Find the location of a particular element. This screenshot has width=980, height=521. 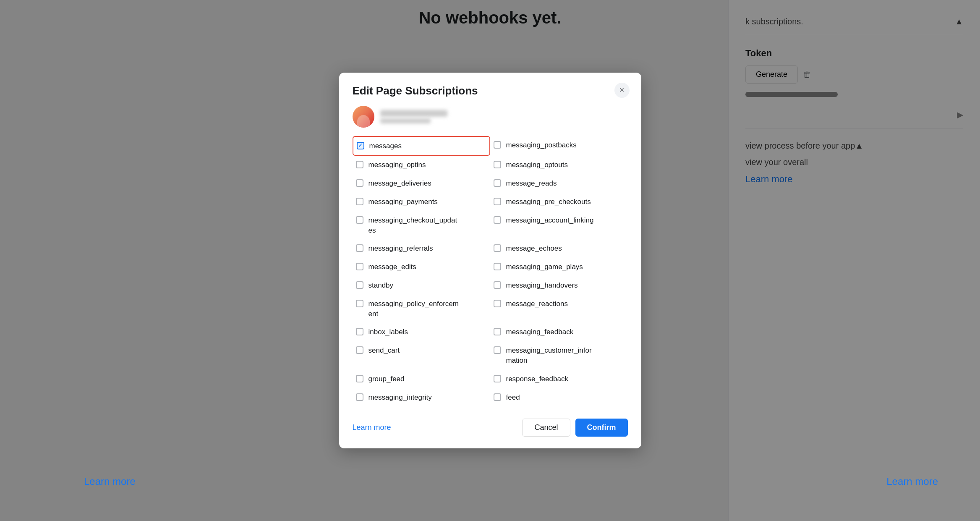

sub-item-inbox-labels: inbox_labels is located at coordinates (421, 332).